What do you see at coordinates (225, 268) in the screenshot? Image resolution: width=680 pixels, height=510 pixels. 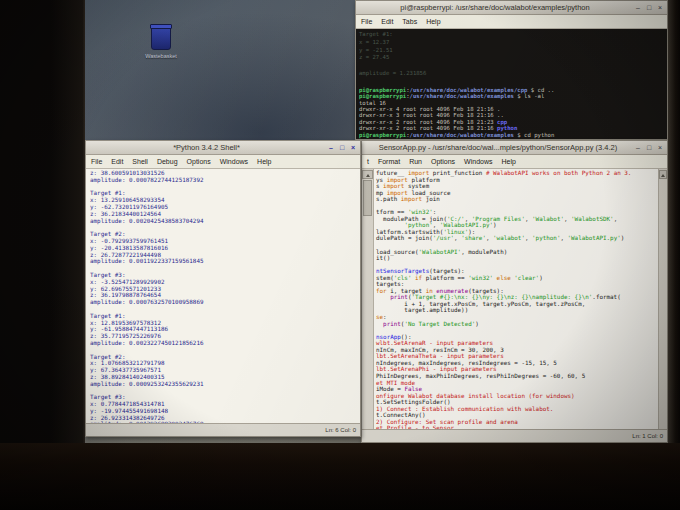 I see `shell-line` at bounding box center [225, 268].